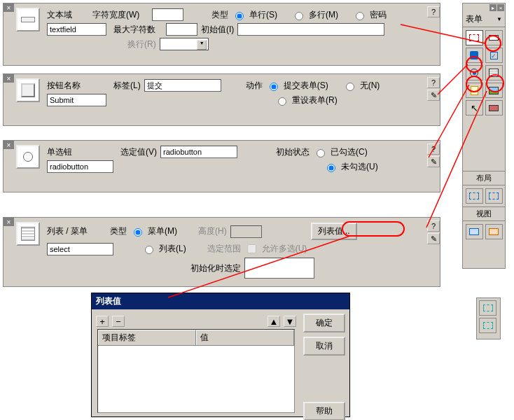 The width and height of the screenshot is (514, 420). I want to click on allow-multi-label: 允许多选(U), so click(284, 249).